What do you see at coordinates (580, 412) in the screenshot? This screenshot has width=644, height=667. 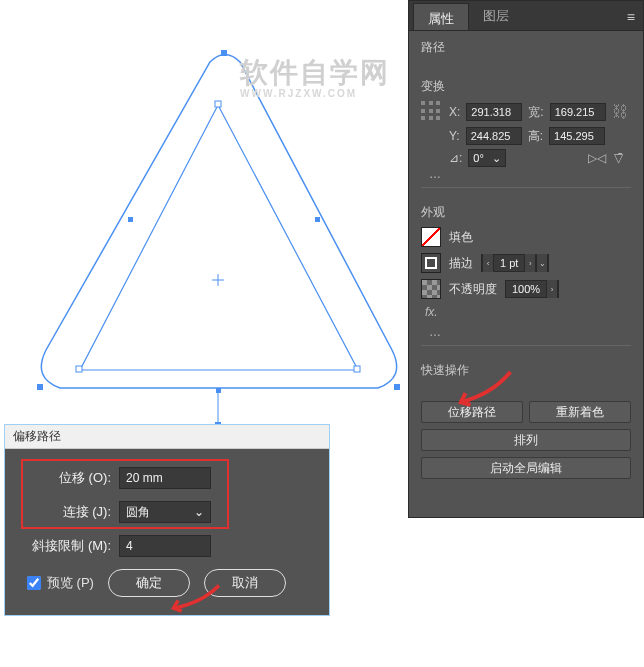 I see `recolor-button: 重新着色` at bounding box center [580, 412].